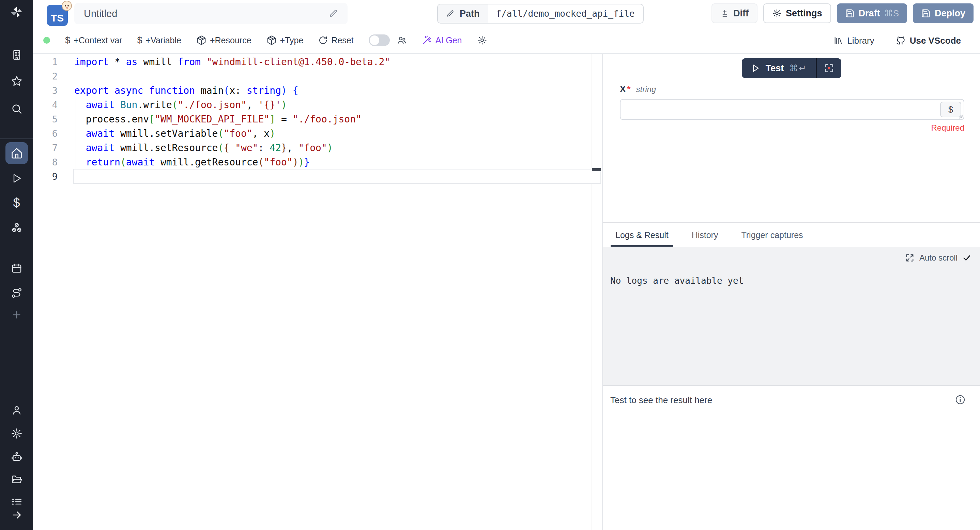 The width and height of the screenshot is (980, 530). I want to click on sidebar-item-home, so click(17, 153).